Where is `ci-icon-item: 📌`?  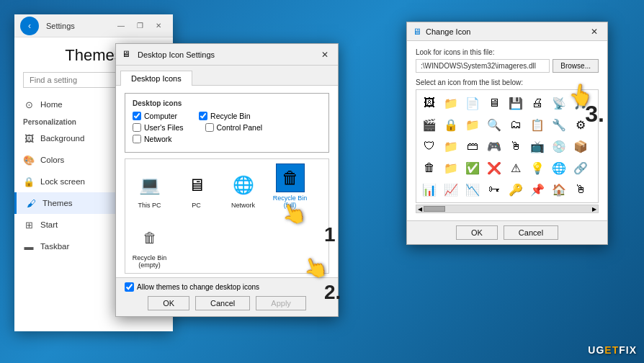
ci-icon-item: 📌 is located at coordinates (537, 189).